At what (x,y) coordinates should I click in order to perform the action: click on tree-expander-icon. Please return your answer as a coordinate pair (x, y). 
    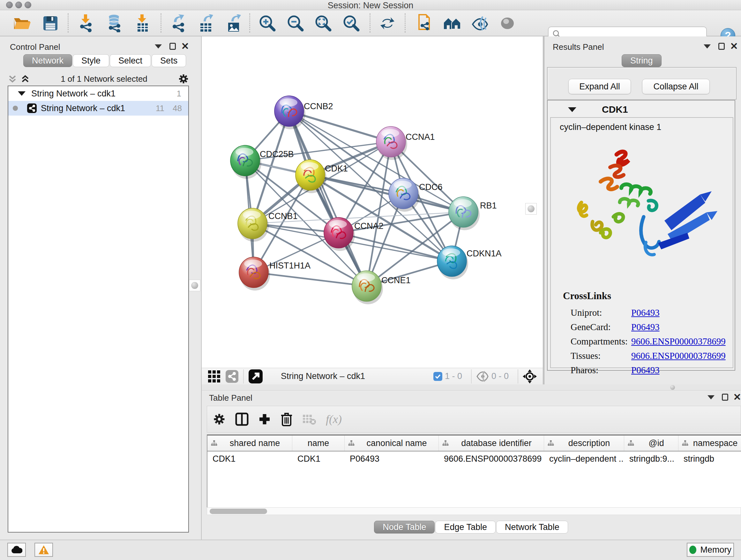
    Looking at the image, I should click on (21, 94).